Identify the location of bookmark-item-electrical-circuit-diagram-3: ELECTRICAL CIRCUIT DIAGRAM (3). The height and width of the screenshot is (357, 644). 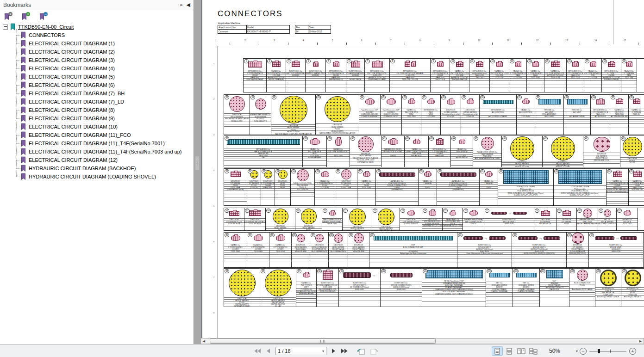
(68, 60).